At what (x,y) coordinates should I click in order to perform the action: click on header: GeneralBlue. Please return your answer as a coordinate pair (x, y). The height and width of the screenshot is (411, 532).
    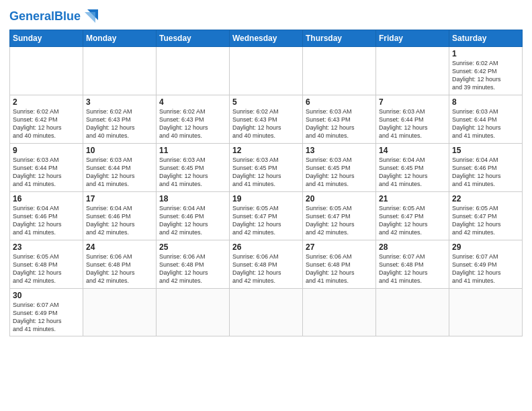
    Looking at the image, I should click on (266, 16).